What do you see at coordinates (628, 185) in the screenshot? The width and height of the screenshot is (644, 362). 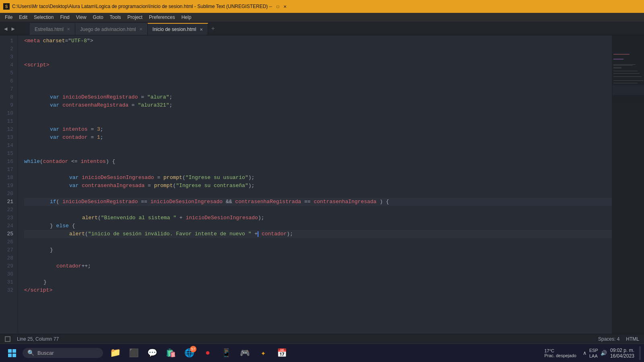 I see `minimap` at bounding box center [628, 185].